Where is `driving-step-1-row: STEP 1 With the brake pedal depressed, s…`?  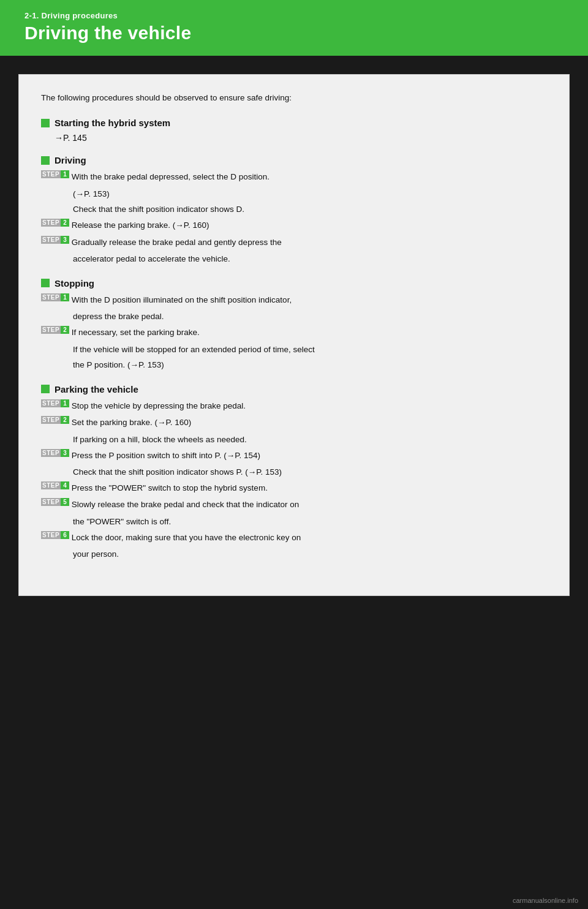 driving-step-1-row: STEP 1 With the brake pedal depressed, s… is located at coordinates (294, 177).